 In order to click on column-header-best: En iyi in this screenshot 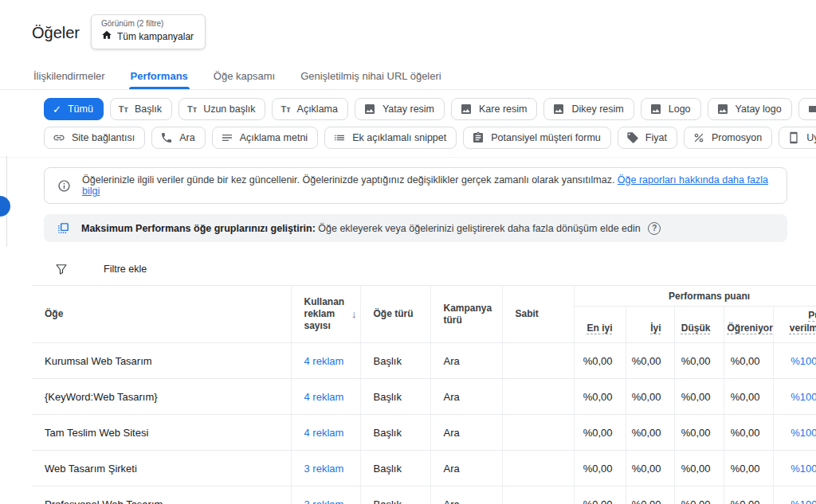, I will do `click(599, 325)`.